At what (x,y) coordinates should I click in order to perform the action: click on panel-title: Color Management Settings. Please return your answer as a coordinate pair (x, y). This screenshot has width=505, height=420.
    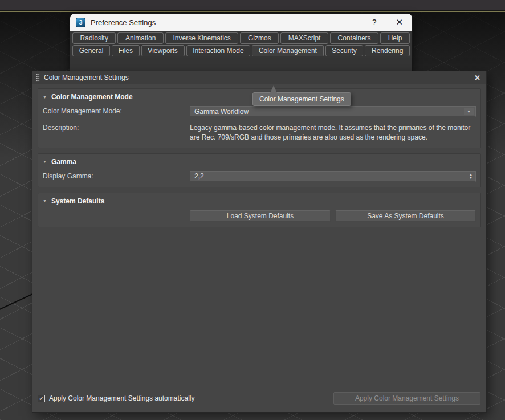
    Looking at the image, I should click on (259, 78).